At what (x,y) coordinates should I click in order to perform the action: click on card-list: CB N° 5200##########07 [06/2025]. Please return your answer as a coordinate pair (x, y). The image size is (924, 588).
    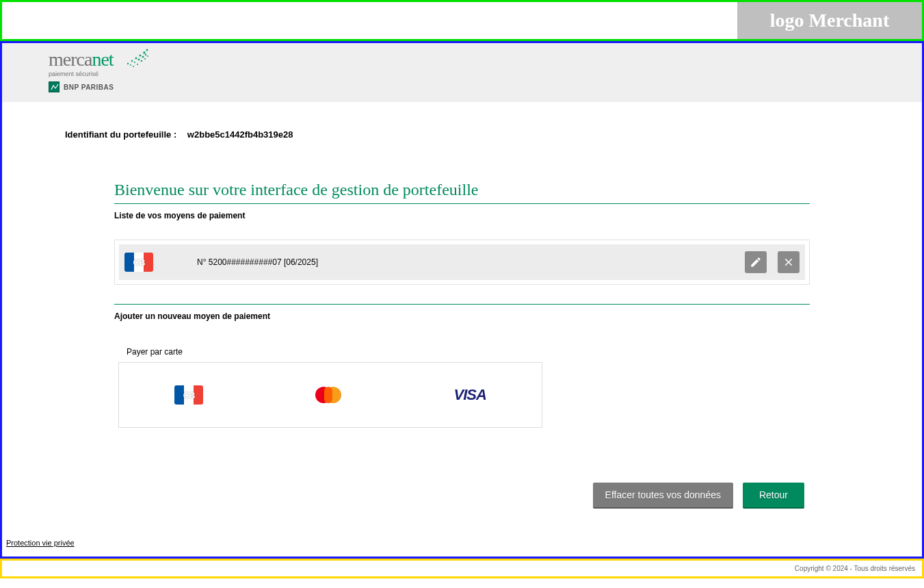
    Looking at the image, I should click on (462, 262).